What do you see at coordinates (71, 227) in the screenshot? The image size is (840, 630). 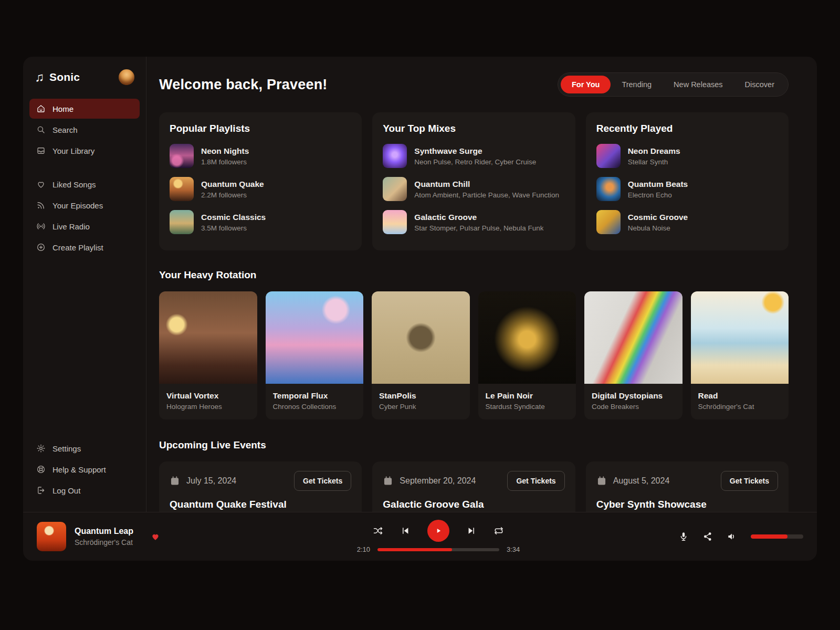 I see `sidebar-item-label: Live Radio` at bounding box center [71, 227].